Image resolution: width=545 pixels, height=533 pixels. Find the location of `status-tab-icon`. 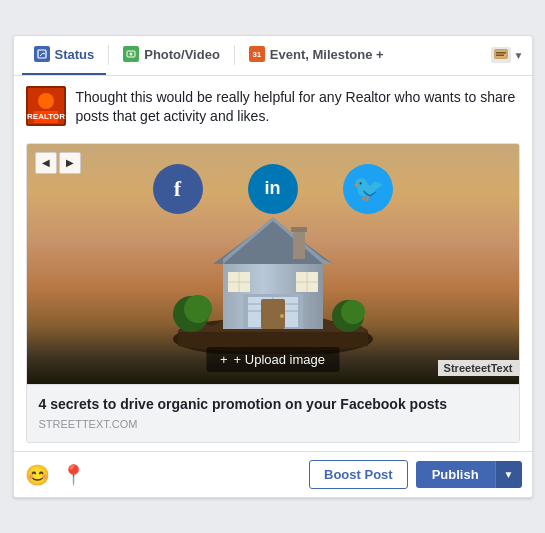

status-tab-icon is located at coordinates (42, 54).